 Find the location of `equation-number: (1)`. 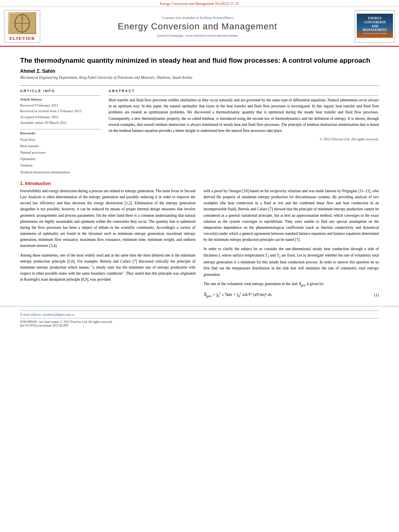

equation-number: (1) is located at coordinates (375, 295).